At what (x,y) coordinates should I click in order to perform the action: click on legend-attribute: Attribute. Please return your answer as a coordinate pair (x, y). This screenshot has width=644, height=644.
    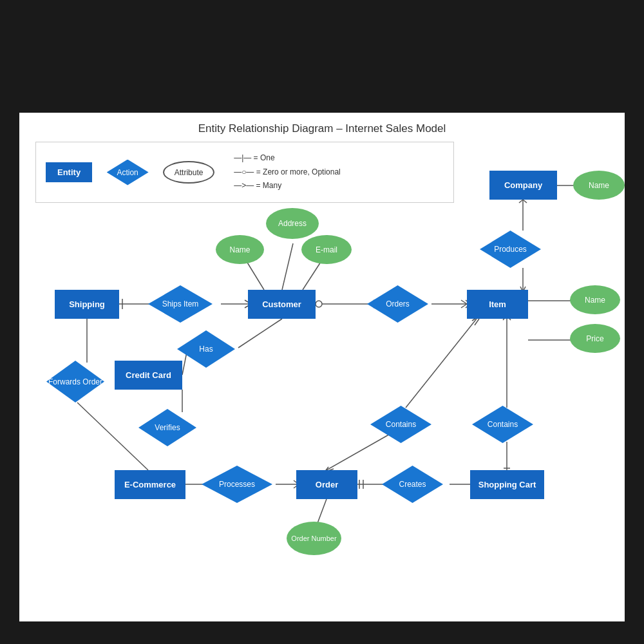
    Looking at the image, I should click on (189, 173).